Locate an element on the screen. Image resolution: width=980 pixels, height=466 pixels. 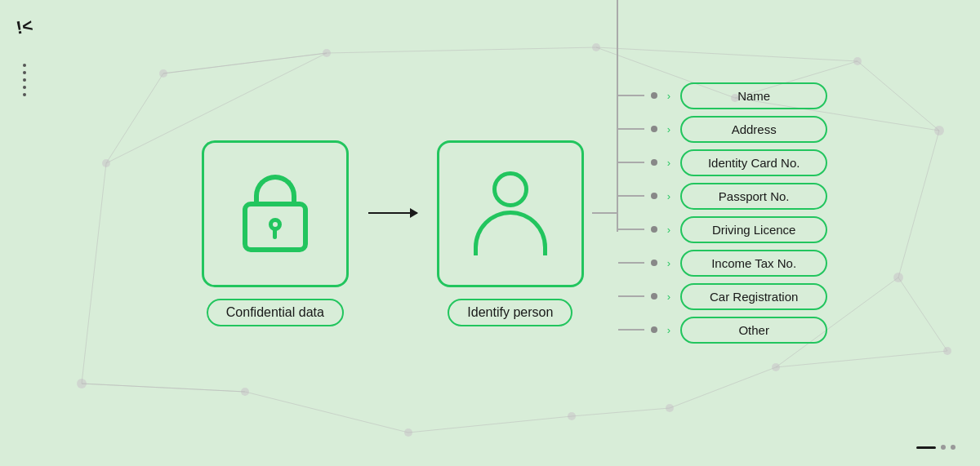
list-item: › Other is located at coordinates (723, 330).